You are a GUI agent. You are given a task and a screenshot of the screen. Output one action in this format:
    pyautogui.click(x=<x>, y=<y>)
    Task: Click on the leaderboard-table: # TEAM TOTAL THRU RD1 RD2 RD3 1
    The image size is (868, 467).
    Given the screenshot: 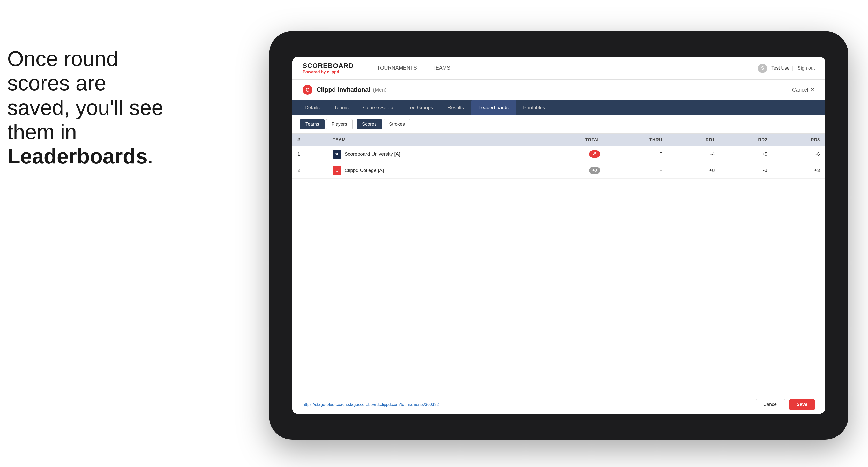 What is the action you would take?
    pyautogui.click(x=559, y=156)
    